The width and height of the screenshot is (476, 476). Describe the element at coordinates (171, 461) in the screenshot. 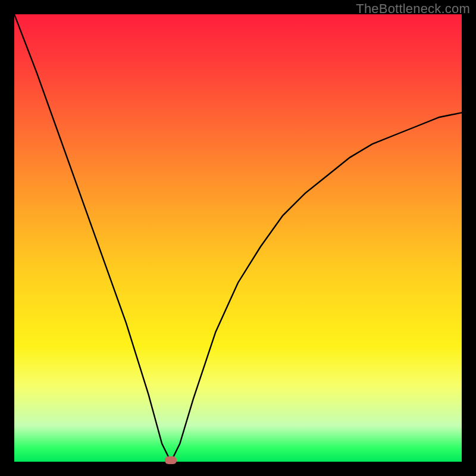

I see `optimum-marker` at that location.